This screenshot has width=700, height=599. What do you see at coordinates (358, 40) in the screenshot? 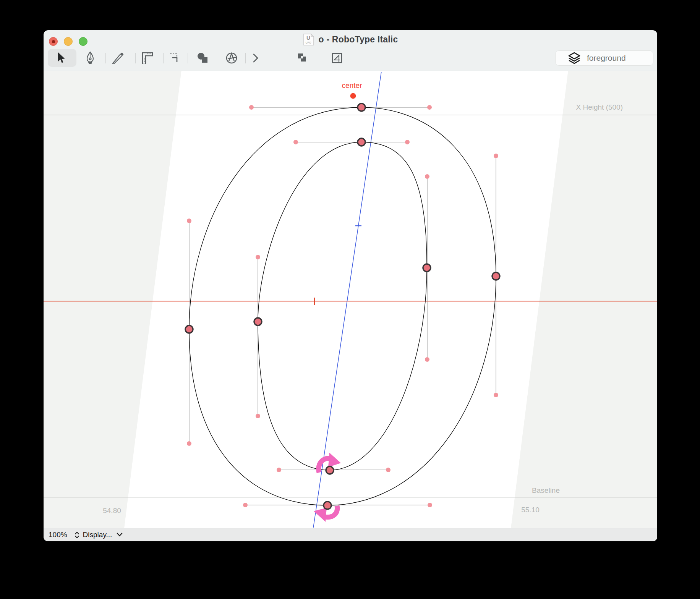
I see `window-title: o - RoboType Italic` at bounding box center [358, 40].